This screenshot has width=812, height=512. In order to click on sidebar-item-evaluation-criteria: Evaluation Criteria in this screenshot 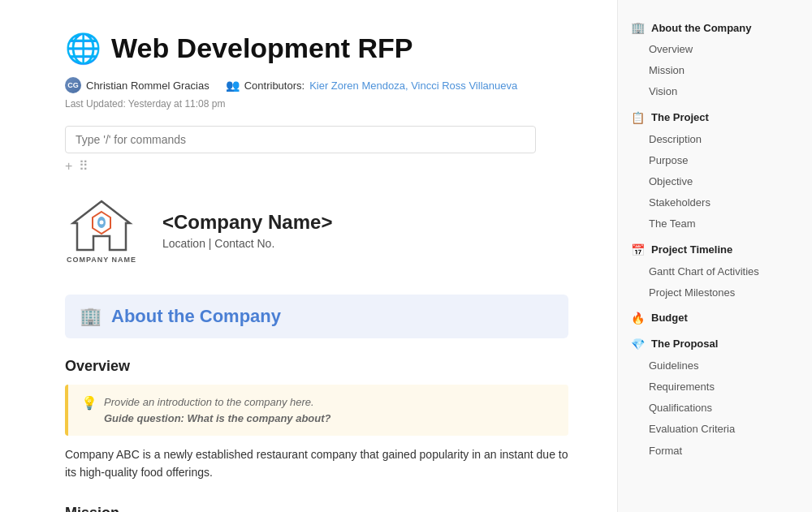, I will do `click(715, 429)`.